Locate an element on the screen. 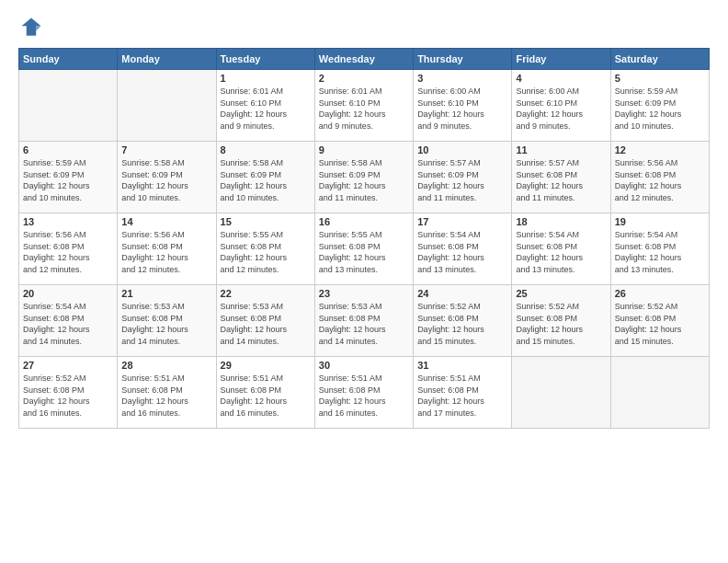 Image resolution: width=728 pixels, height=563 pixels. calendar-cell: 17Sunrise: 5:54 AM Sunset: 6:08 PM Dayli… is located at coordinates (463, 249).